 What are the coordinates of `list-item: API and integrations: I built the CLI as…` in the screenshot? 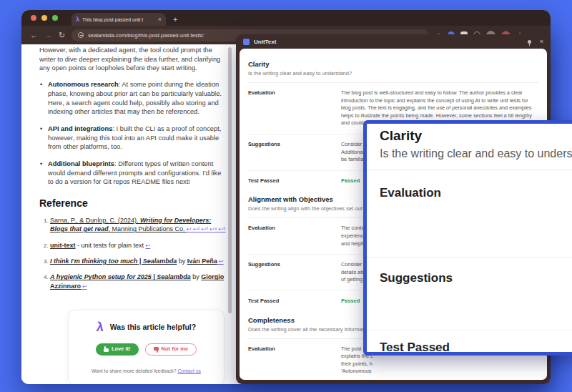 It's located at (138, 138).